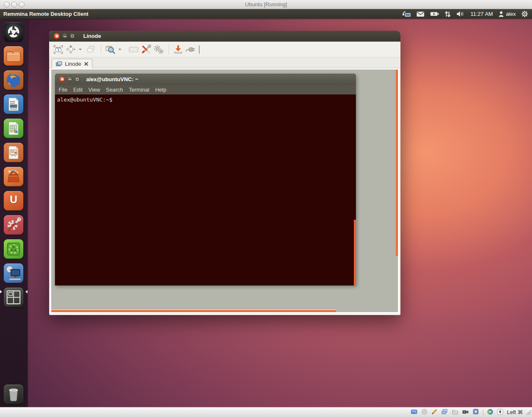  Describe the element at coordinates (13, 176) in the screenshot. I see `launcher-item-ubuntu-software-center` at that location.